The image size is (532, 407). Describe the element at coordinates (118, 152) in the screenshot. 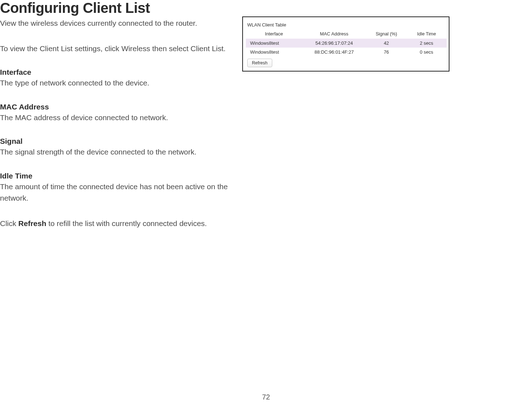

I see `def-desc: The signal strength of the device connec…` at that location.